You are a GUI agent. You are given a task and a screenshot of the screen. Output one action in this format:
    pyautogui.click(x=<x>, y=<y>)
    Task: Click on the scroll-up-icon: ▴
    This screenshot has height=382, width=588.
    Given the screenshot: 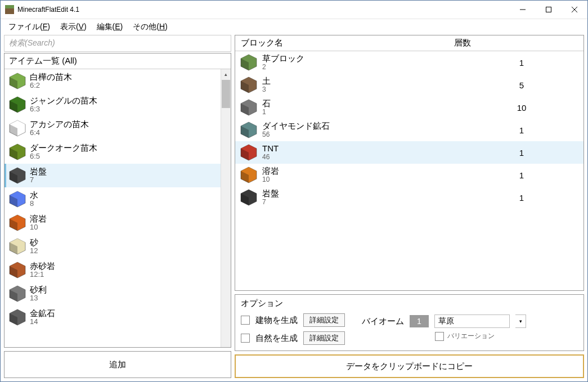 What is the action you would take?
    pyautogui.click(x=226, y=74)
    